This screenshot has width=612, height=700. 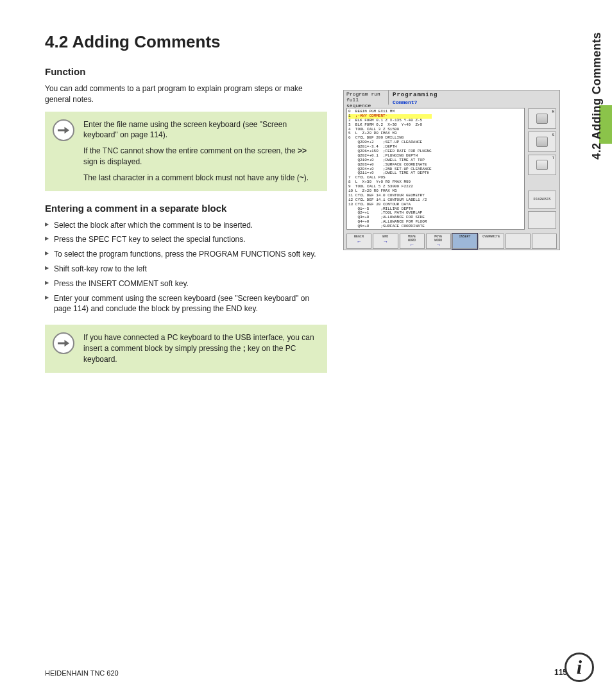 What do you see at coordinates (439, 241) in the screenshot?
I see `softkey-move-word-right: MOVE WORD` at bounding box center [439, 241].